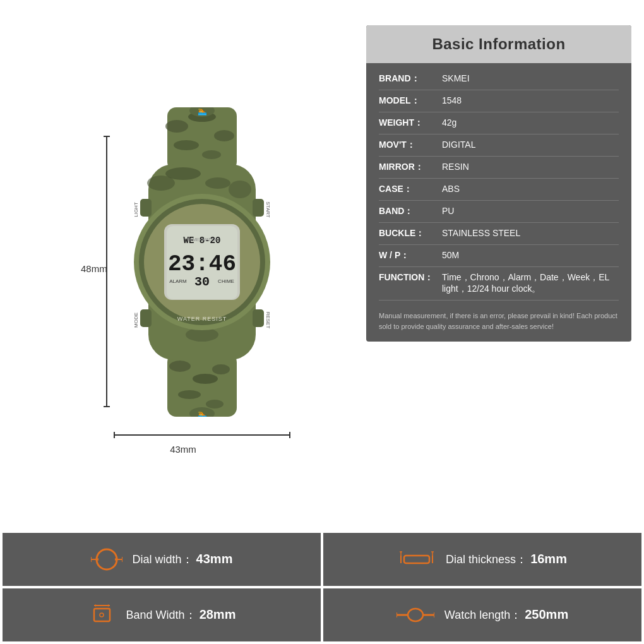  Describe the element at coordinates (499, 212) in the screenshot. I see `info-row: BAND：PU` at that location.